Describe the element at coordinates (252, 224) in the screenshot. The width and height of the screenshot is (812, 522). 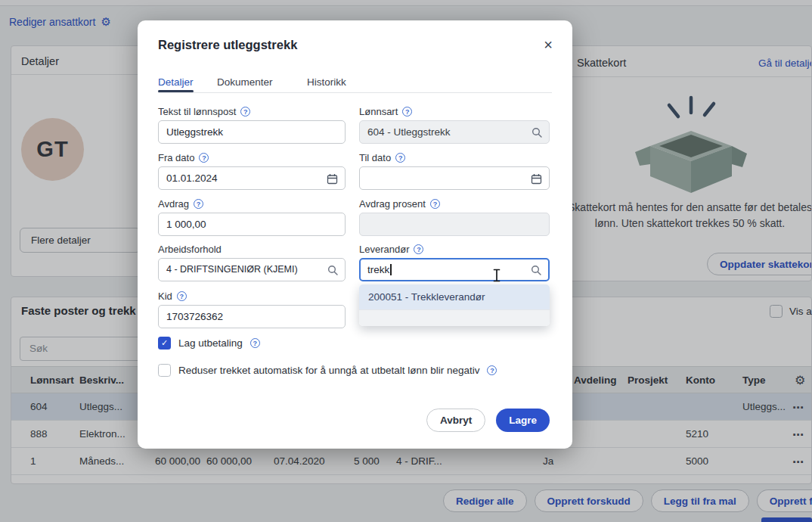
I see `avdrag-input: 1 000,00` at that location.